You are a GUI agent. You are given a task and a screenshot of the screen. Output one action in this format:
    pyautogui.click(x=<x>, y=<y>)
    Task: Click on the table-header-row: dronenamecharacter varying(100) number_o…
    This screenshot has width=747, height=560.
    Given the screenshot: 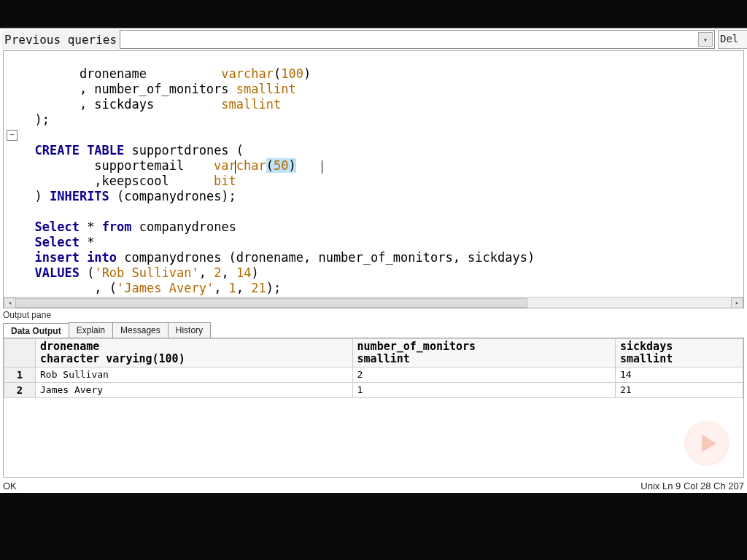 What is the action you would take?
    pyautogui.click(x=374, y=353)
    